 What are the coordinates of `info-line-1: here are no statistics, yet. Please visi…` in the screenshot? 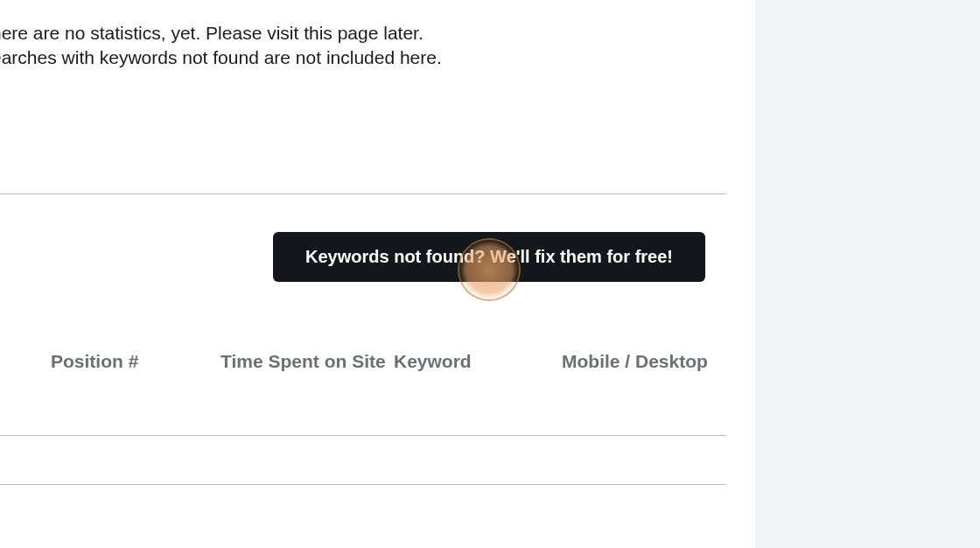 It's located at (220, 33).